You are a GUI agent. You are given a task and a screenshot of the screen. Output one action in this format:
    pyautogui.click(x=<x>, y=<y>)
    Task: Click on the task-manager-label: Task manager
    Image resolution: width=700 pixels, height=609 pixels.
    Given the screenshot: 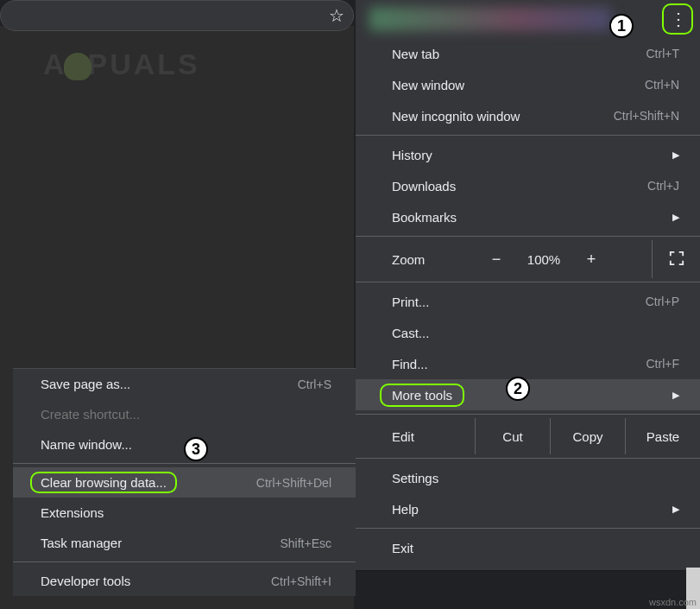 What is the action you would take?
    pyautogui.click(x=81, y=542)
    